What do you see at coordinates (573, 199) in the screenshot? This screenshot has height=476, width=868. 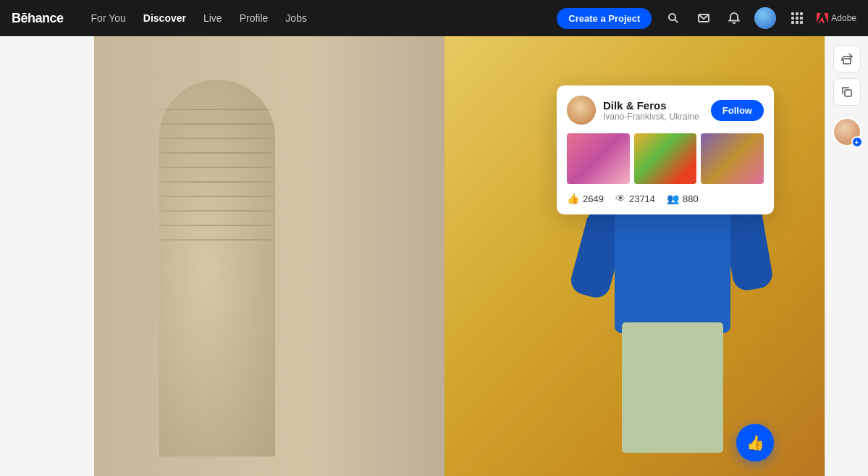 I see `thumbs-up-icon: 👍` at bounding box center [573, 199].